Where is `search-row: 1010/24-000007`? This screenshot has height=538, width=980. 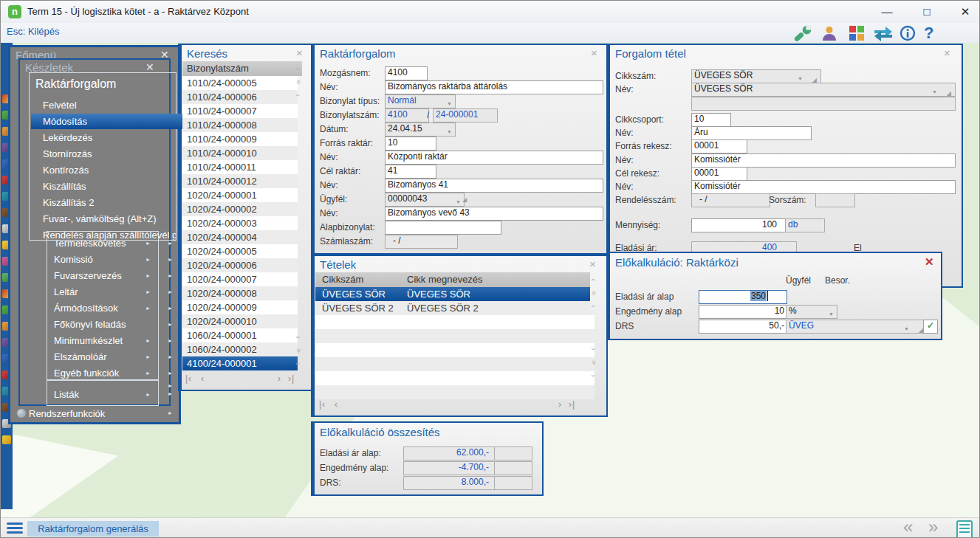
search-row: 1010/24-000007 is located at coordinates (240, 111).